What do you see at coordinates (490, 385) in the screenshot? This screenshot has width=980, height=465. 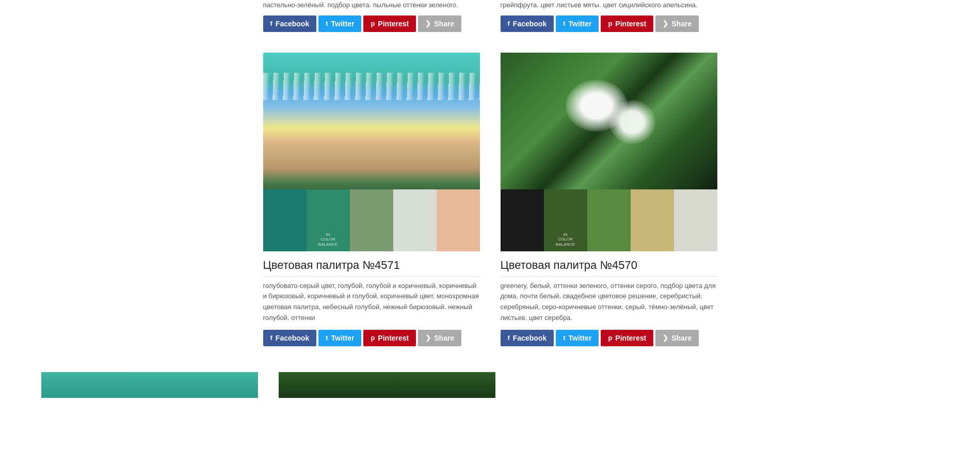 I see `bottom-partial-images` at bounding box center [490, 385].